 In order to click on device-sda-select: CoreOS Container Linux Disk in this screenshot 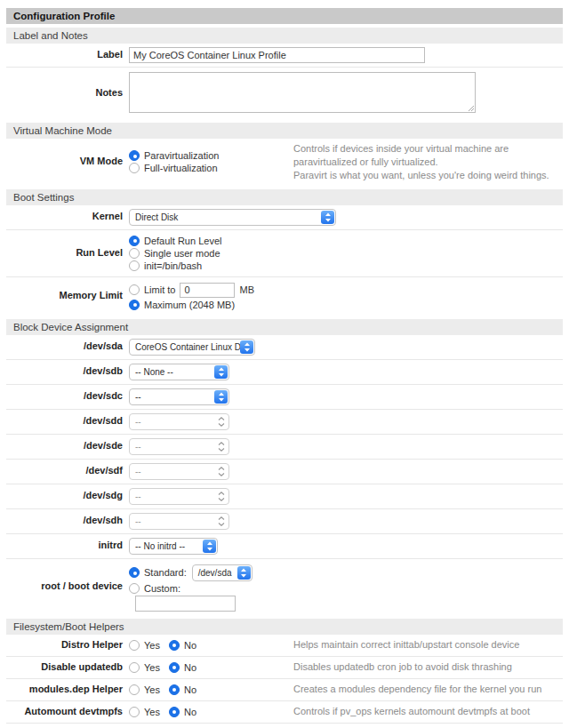, I will do `click(192, 347)`.